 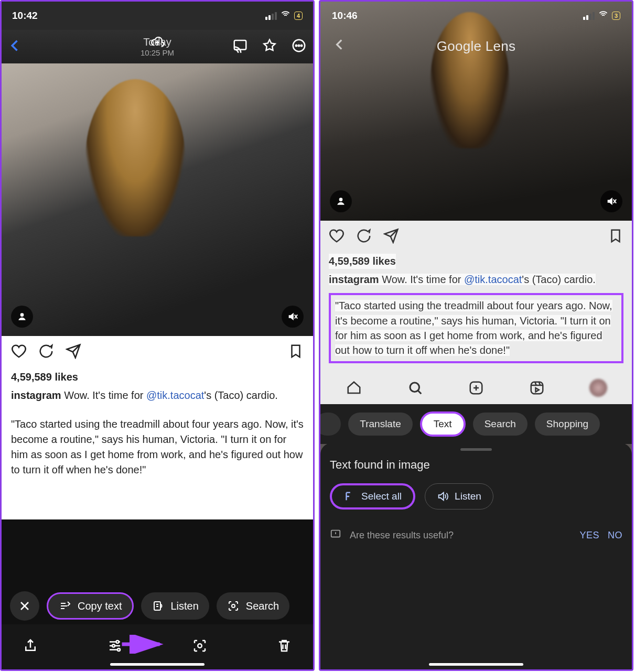 I want to click on feedback-no-button: NO, so click(x=615, y=536).